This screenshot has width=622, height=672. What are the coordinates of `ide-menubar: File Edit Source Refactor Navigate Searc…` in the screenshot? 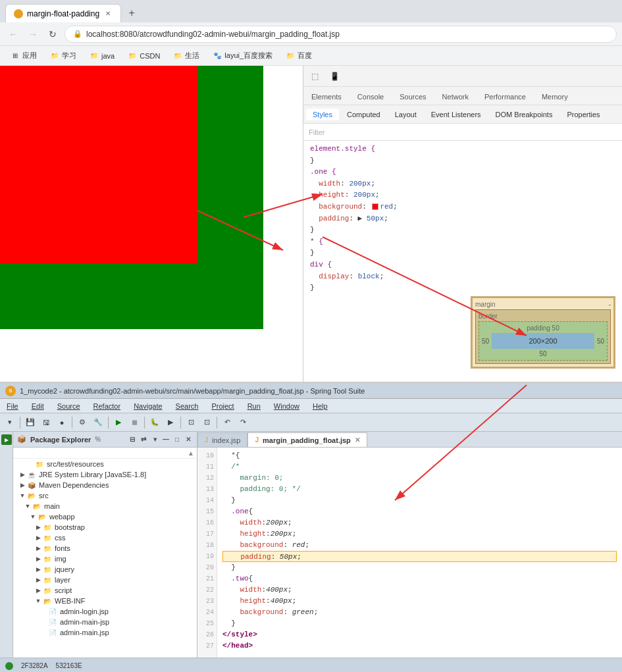 It's located at (311, 406).